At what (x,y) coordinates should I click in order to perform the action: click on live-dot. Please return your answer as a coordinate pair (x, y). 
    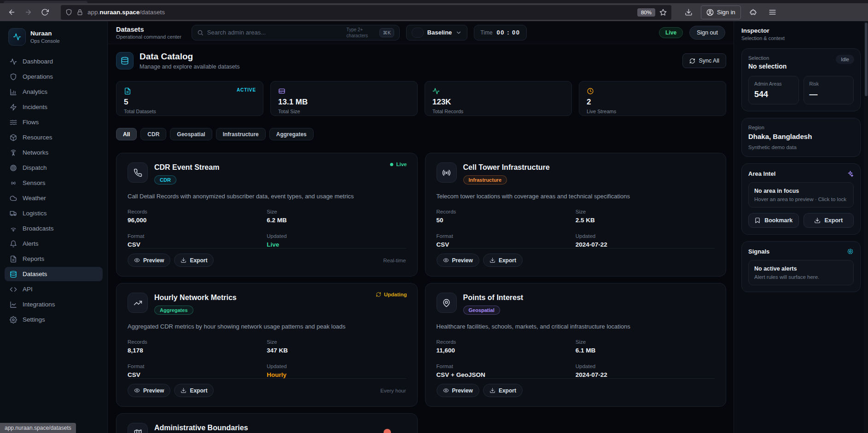
    Looking at the image, I should click on (391, 165).